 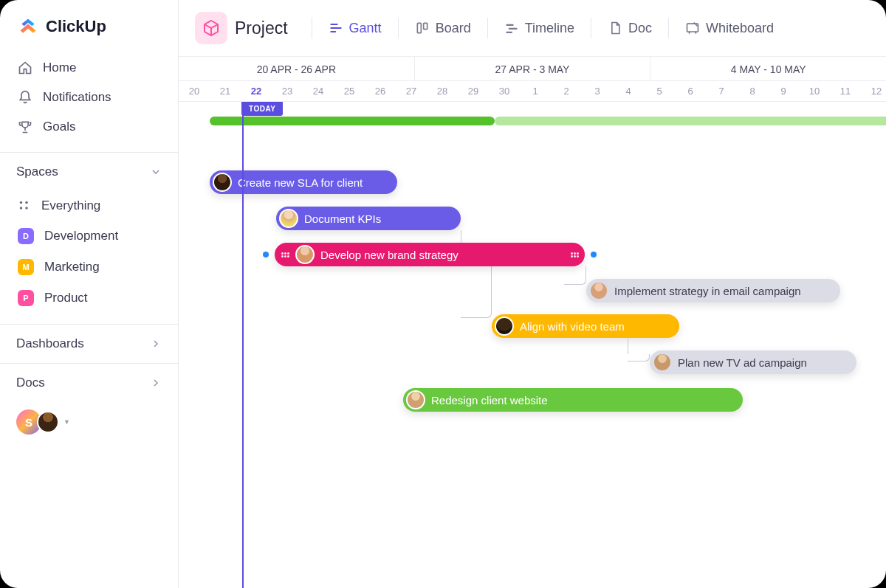 What do you see at coordinates (211, 28) in the screenshot?
I see `project-icon` at bounding box center [211, 28].